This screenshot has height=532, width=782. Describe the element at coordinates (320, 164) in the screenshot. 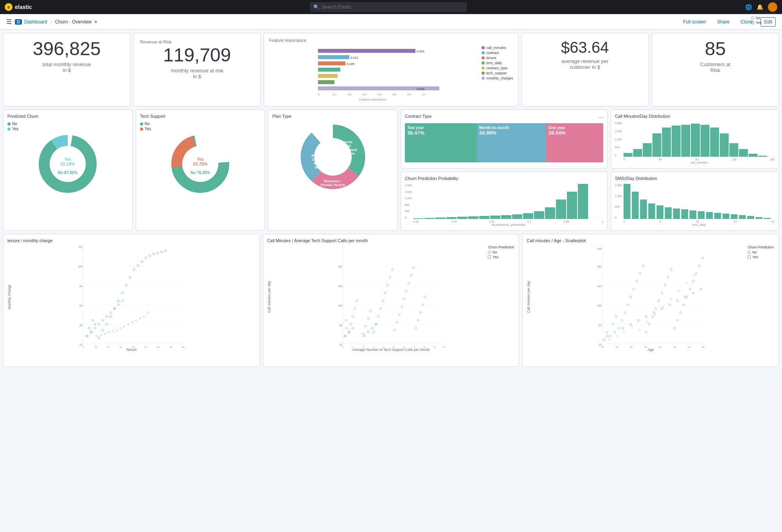

I see `svg-text: Account` at that location.